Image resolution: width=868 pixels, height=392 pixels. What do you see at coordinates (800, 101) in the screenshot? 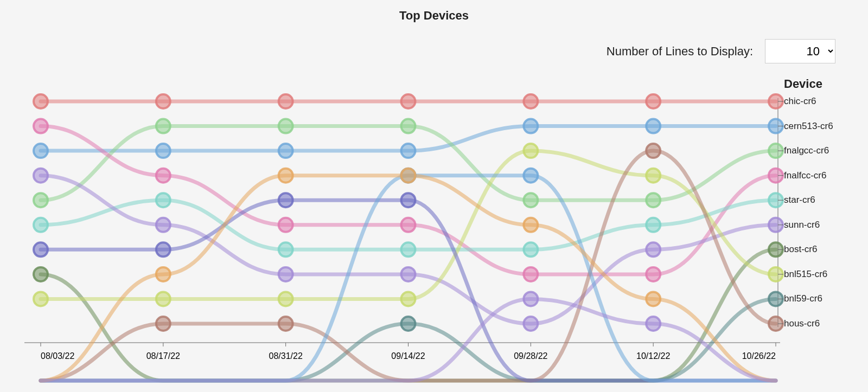
I see `device-label-chic-cr6: chic-cr6` at bounding box center [800, 101].